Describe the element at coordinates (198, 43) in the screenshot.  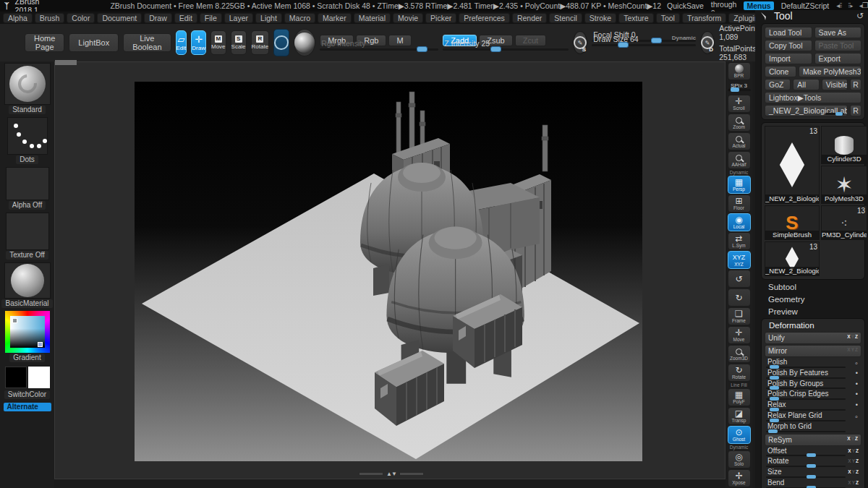
I see `draw-mode-button: ✛Draw` at that location.